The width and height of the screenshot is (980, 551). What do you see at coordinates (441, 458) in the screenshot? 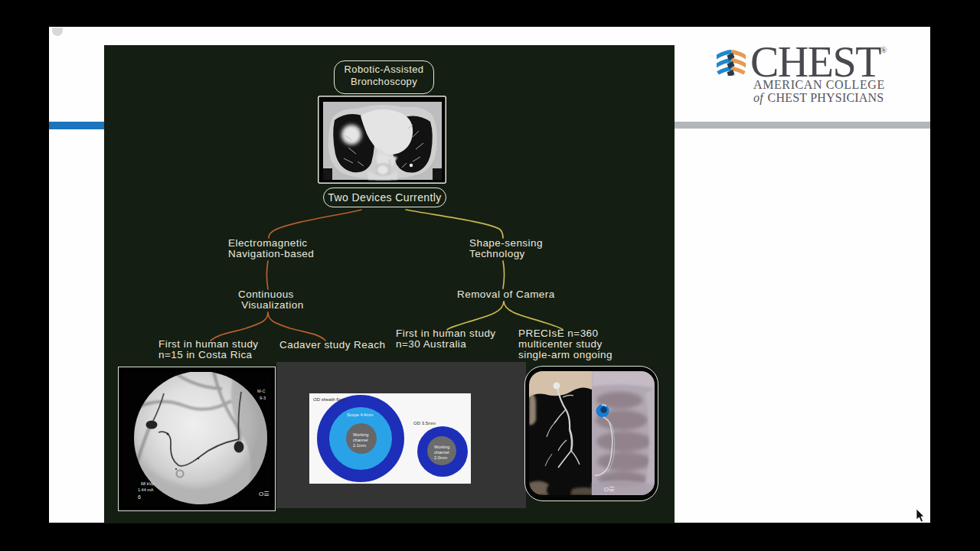
I see `svg-text: 2.0mm` at bounding box center [441, 458].